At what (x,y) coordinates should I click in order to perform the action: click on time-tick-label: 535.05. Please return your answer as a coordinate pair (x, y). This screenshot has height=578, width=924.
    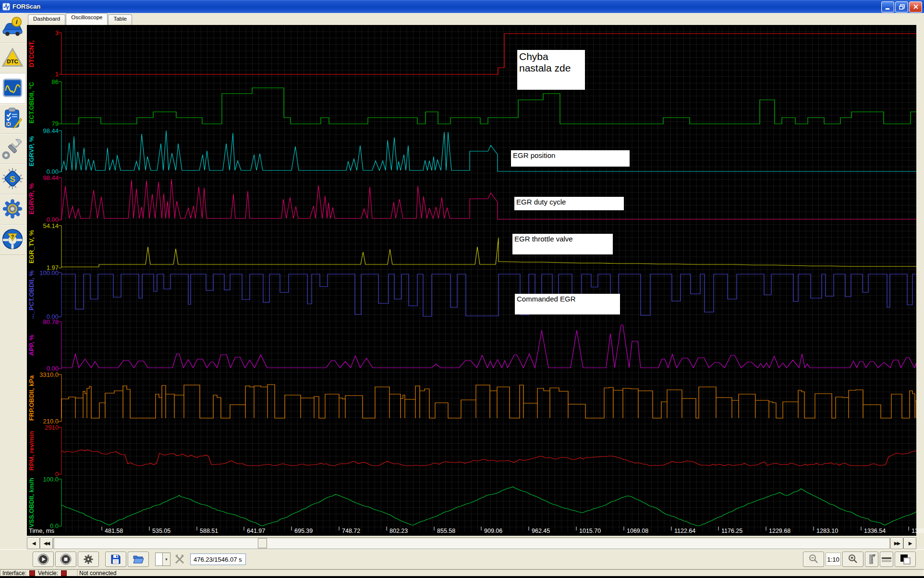
    Looking at the image, I should click on (161, 531).